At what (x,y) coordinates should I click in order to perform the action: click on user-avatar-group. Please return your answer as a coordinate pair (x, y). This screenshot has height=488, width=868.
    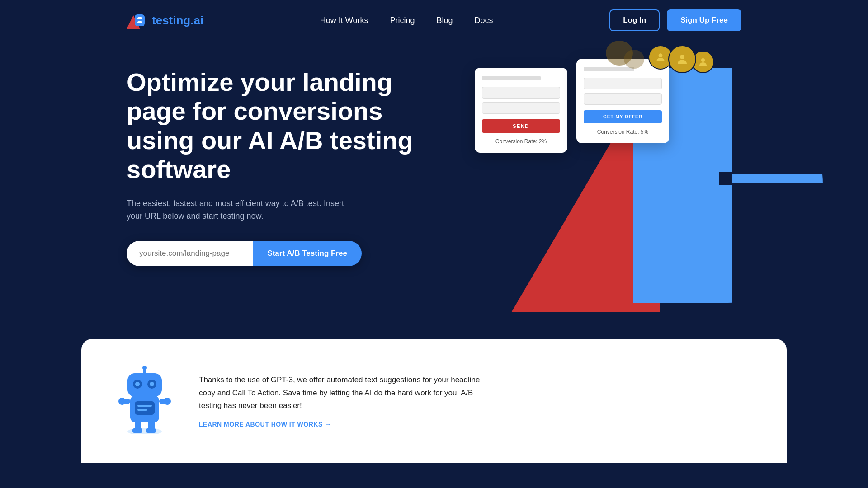
    Looking at the image, I should click on (681, 59).